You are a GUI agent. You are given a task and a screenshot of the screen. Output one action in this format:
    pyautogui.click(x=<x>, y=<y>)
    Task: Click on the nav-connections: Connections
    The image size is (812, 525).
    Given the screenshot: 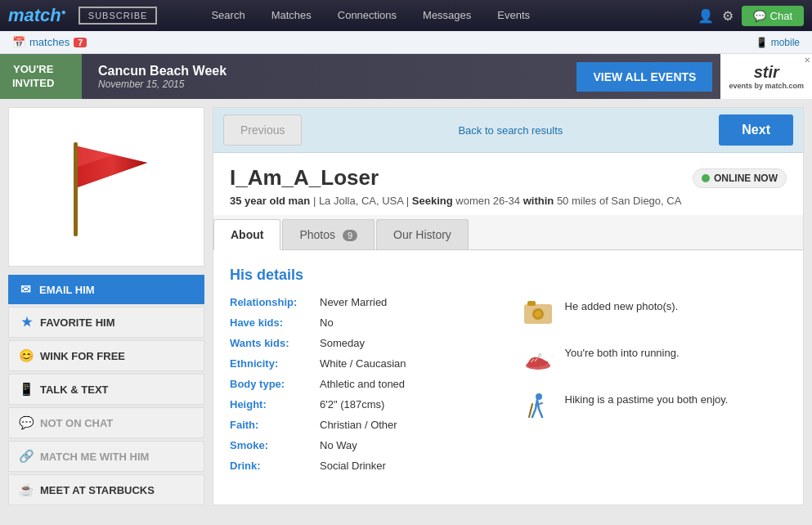 What is the action you would take?
    pyautogui.click(x=367, y=16)
    